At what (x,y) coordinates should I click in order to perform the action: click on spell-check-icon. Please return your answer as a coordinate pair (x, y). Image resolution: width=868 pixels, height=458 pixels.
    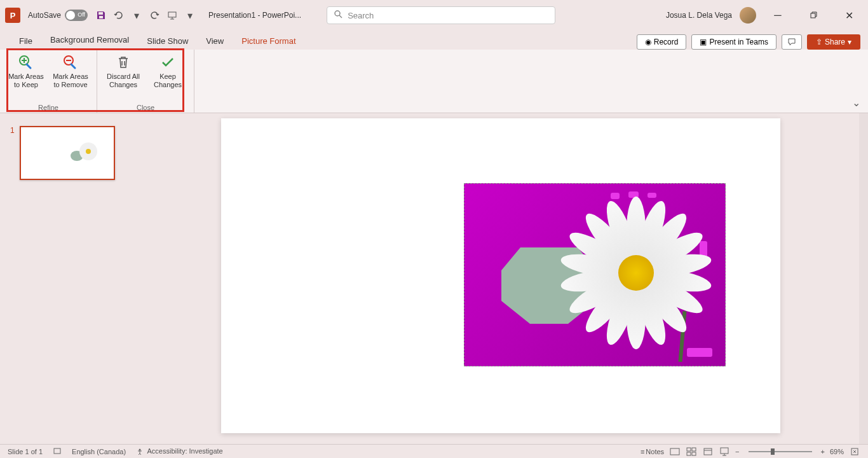
    Looking at the image, I should click on (57, 452).